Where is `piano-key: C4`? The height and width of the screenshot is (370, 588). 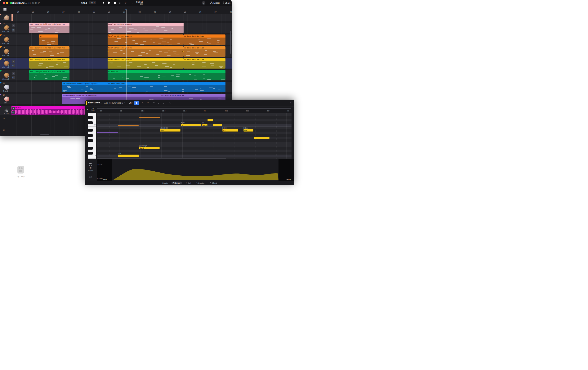 piano-key: C4 is located at coordinates (92, 125).